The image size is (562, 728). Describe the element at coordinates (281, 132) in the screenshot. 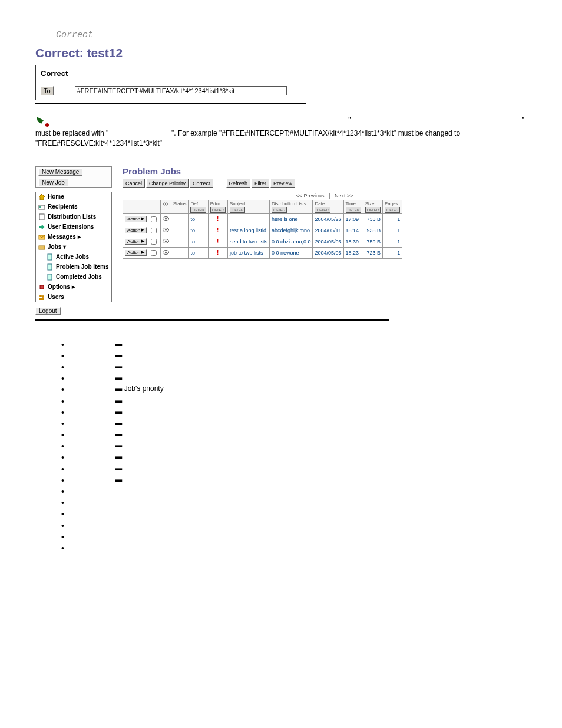

I see `note-block: "" must be replaced with " ". For exampl…` at that location.